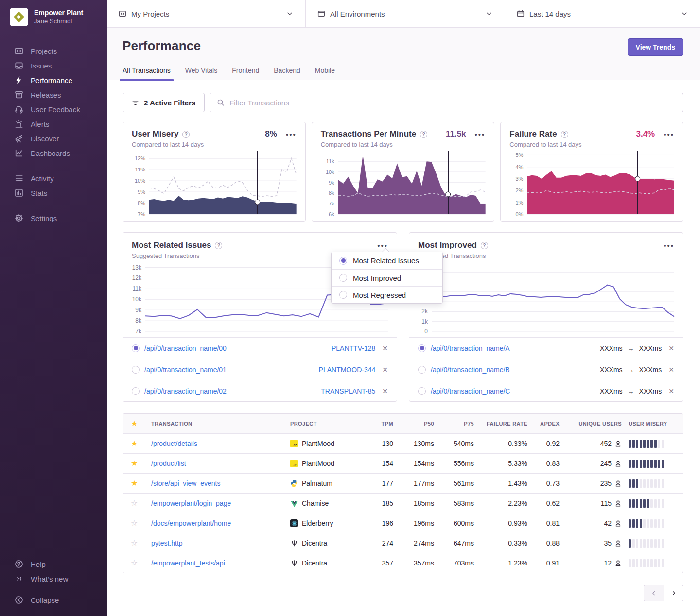 Image resolution: width=700 pixels, height=616 pixels. What do you see at coordinates (53, 95) in the screenshot?
I see `sidebar-item-releases: Releases` at bounding box center [53, 95].